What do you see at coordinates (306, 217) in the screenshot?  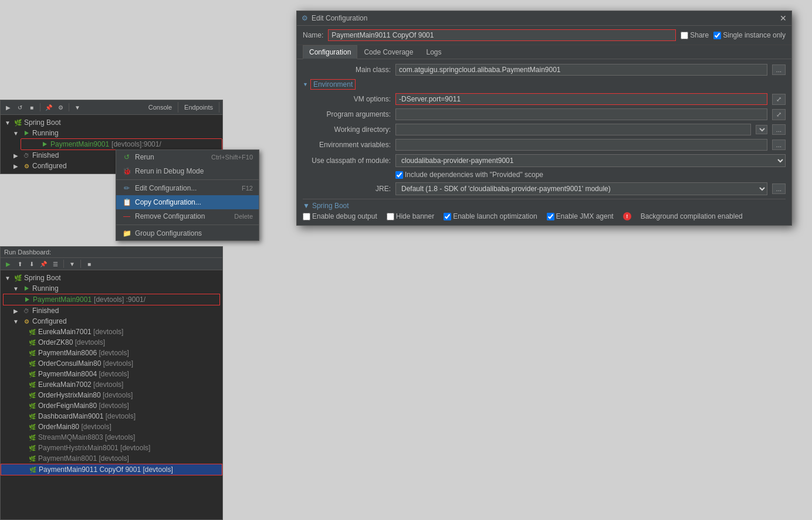 I see `enable-debug-checkbox` at bounding box center [306, 217].